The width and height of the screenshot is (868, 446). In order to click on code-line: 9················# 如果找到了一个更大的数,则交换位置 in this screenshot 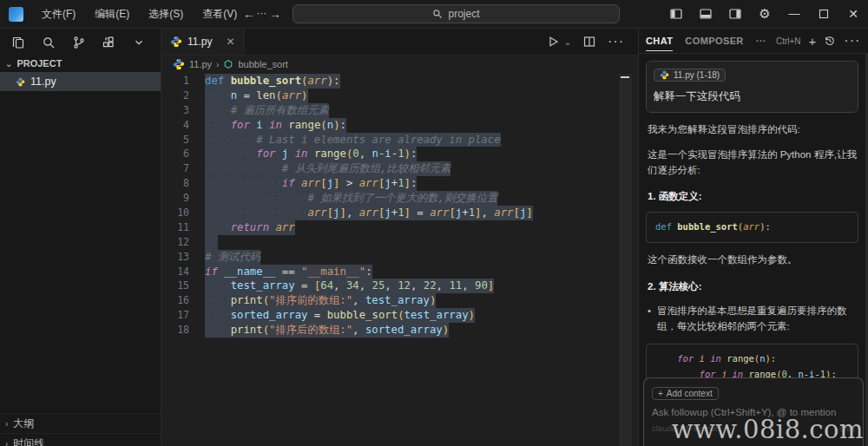, I will do `click(399, 198)`.